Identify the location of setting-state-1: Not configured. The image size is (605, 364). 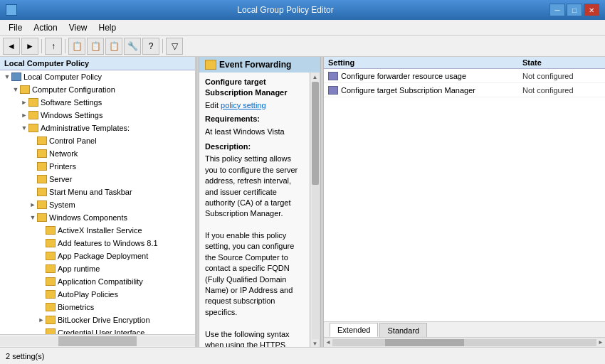
(562, 90).